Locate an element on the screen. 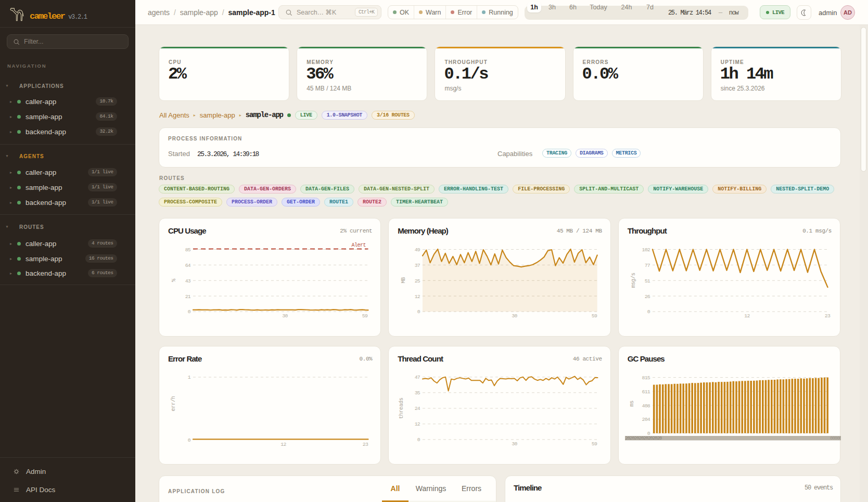 Image resolution: width=868 pixels, height=502 pixels. svg-text: 611 is located at coordinates (646, 392).